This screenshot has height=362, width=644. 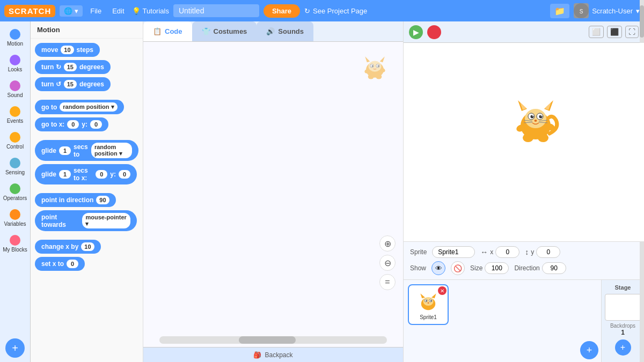 I want to click on glide-dropdown: random position ▾, so click(x=112, y=150).